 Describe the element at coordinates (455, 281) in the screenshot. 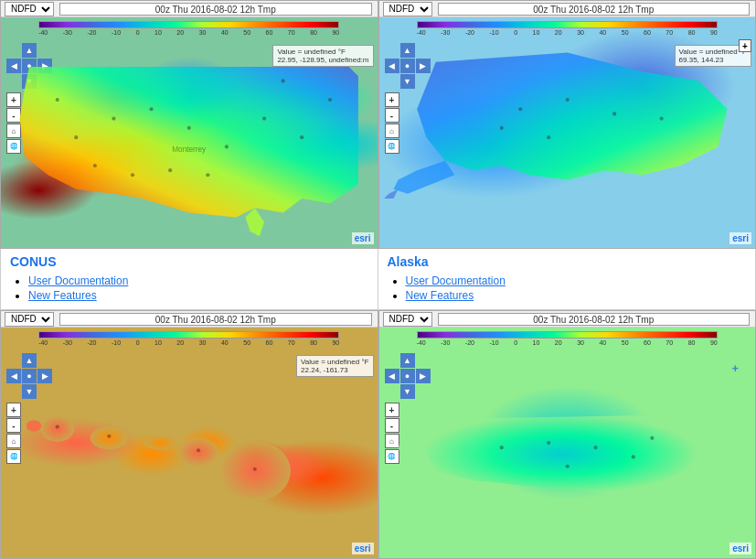

I see `alaska-user-doc-link: User Documentation` at that location.